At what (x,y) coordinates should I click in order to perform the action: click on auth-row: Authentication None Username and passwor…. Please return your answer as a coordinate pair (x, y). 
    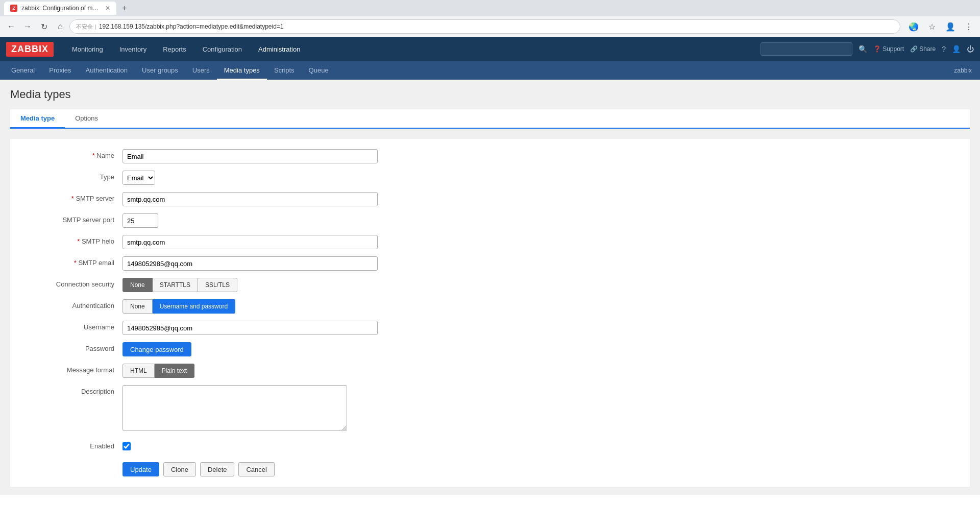
    Looking at the image, I should click on (490, 306).